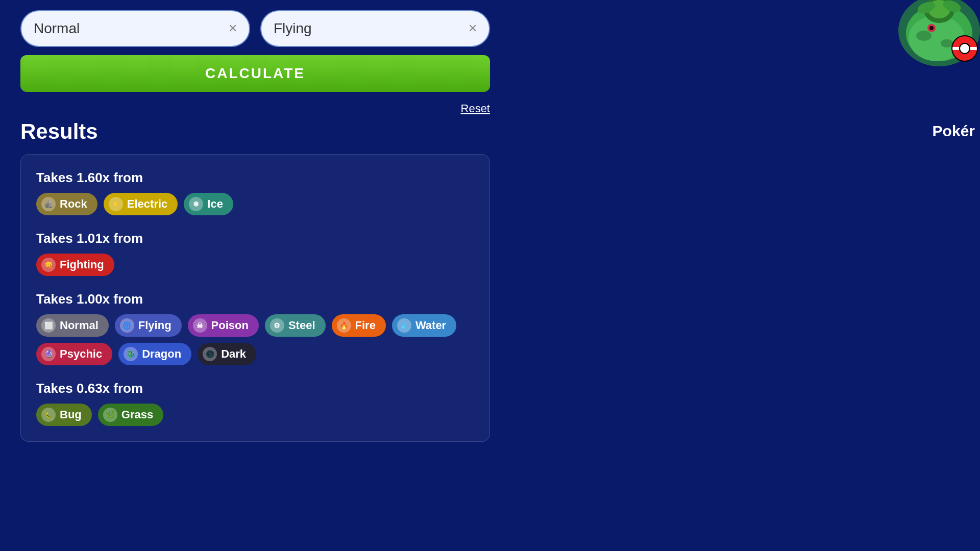 Image resolution: width=980 pixels, height=551 pixels. I want to click on type2-clear-button: ✕, so click(473, 29).